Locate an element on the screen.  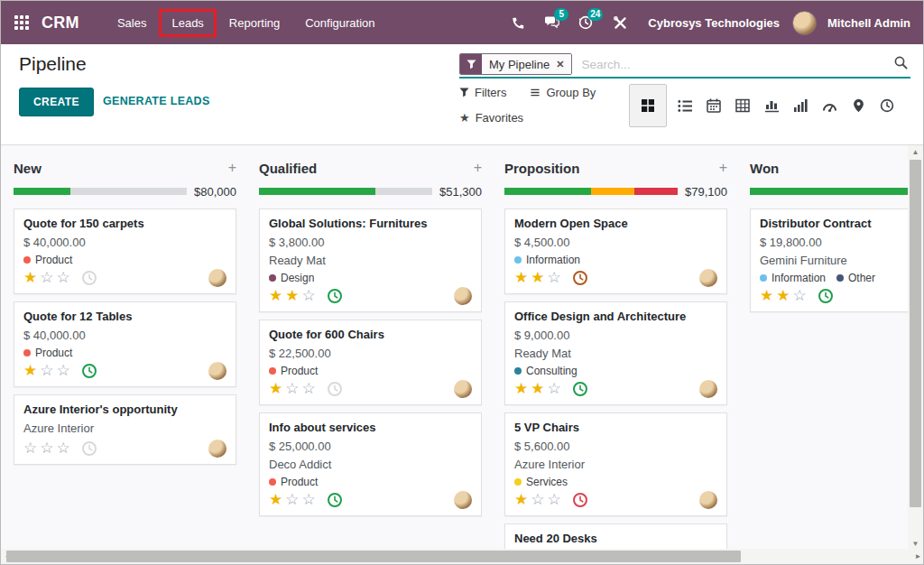
user-avatar is located at coordinates (805, 23).